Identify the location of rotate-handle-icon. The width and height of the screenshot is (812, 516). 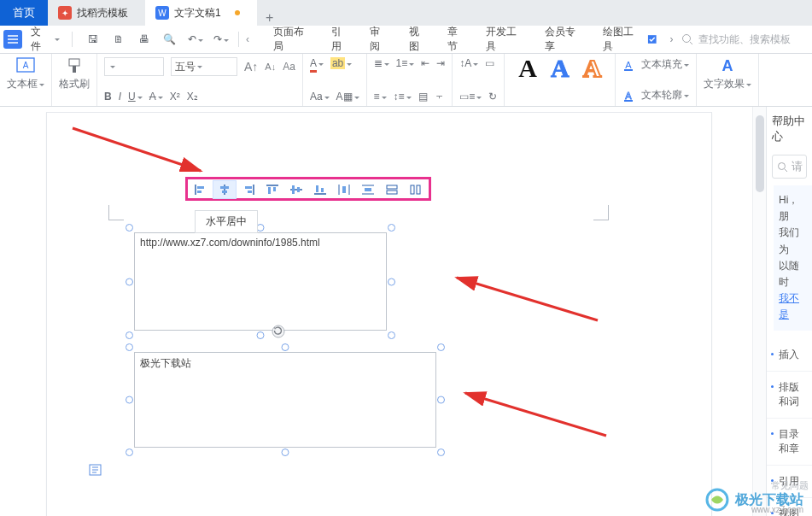
(278, 331).